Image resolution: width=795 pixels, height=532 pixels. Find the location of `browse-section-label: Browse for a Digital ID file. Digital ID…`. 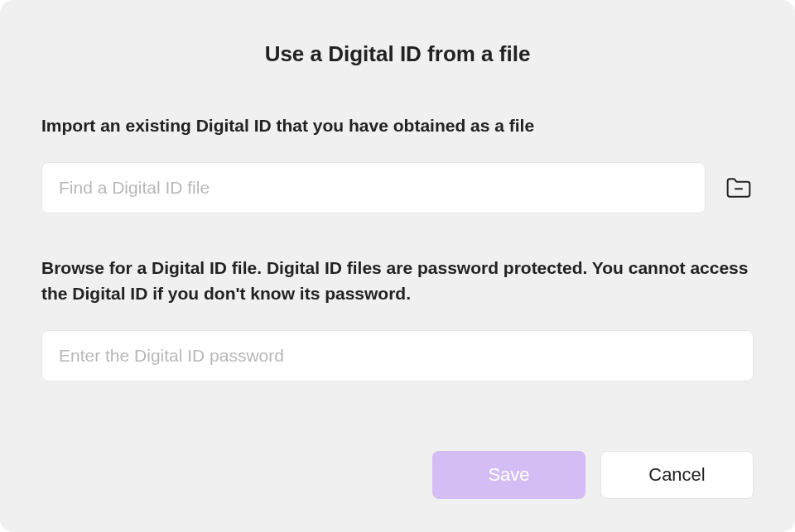

browse-section-label: Browse for a Digital ID file. Digital ID… is located at coordinates (398, 281).